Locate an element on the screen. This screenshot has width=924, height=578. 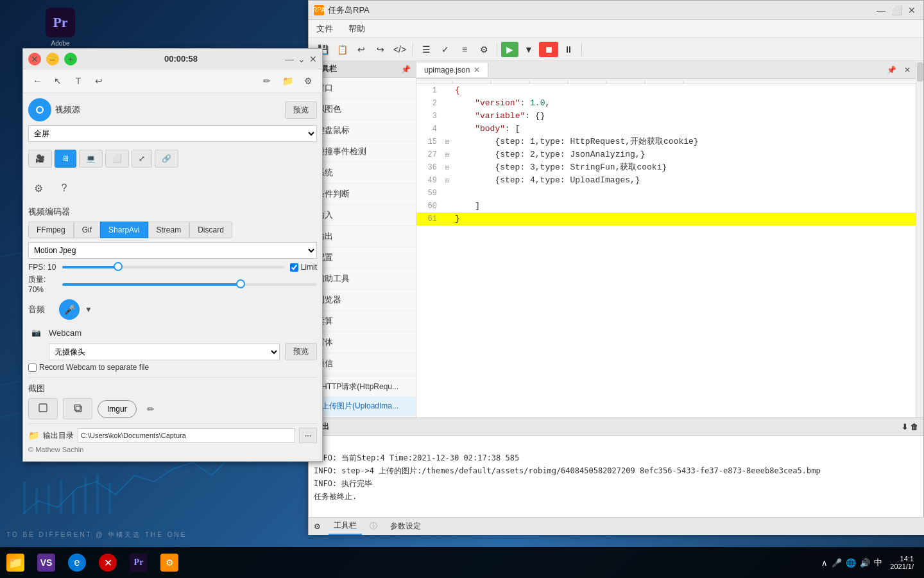
toolbox-condition: 条件判断 is located at coordinates (362, 194).